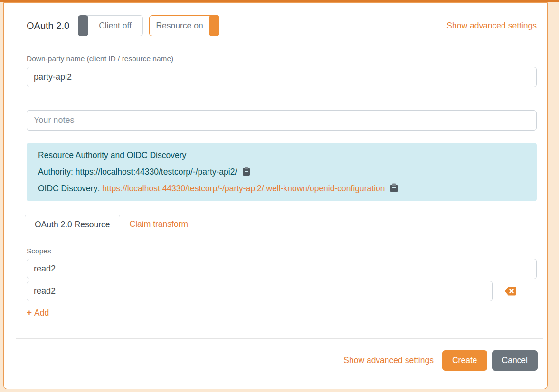 The image size is (559, 392). What do you see at coordinates (115, 26) in the screenshot?
I see `client-toggle-label: Client off` at bounding box center [115, 26].